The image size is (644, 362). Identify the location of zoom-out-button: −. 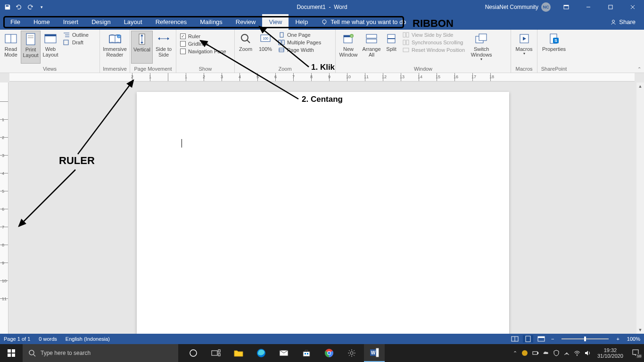
(553, 339).